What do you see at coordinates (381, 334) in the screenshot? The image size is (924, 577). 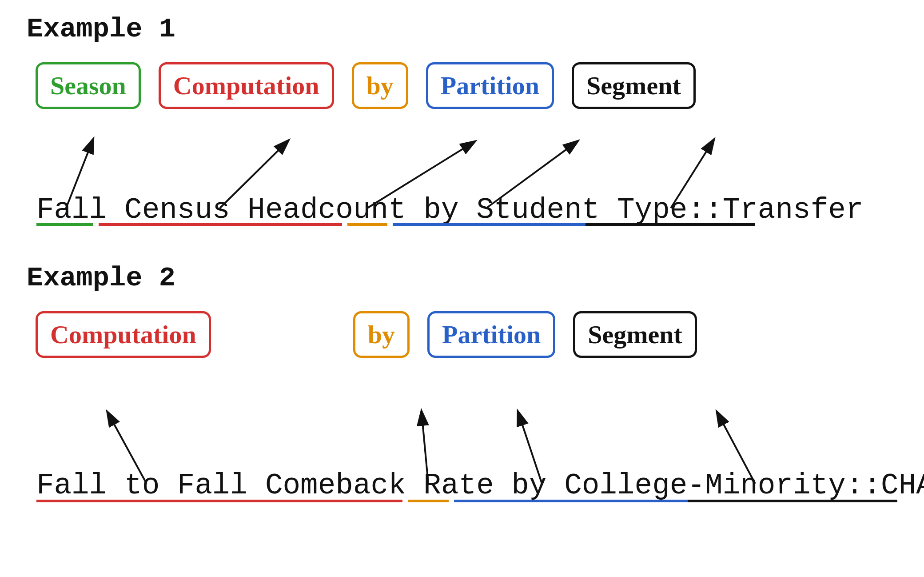 I see `box-by-2: by` at bounding box center [381, 334].